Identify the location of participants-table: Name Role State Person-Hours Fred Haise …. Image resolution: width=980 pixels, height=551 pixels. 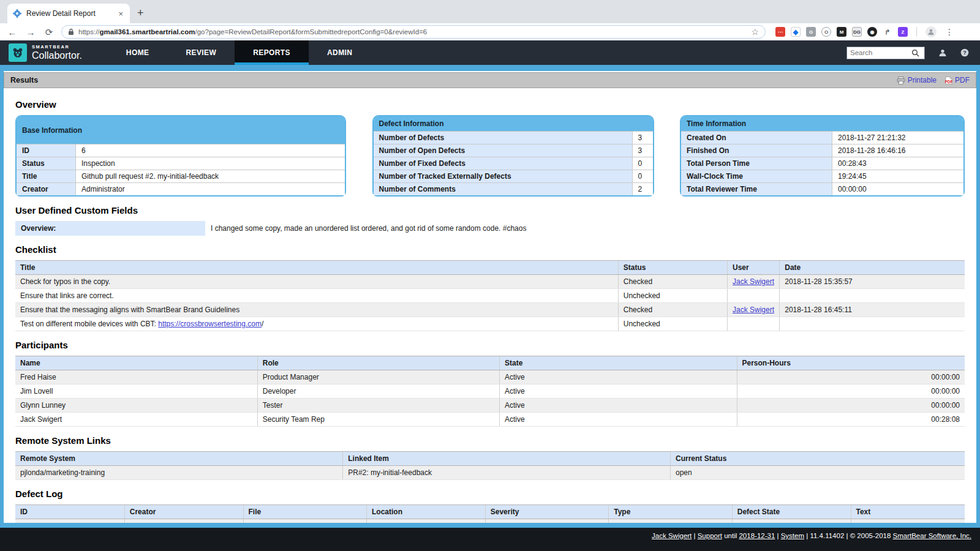
(490, 391).